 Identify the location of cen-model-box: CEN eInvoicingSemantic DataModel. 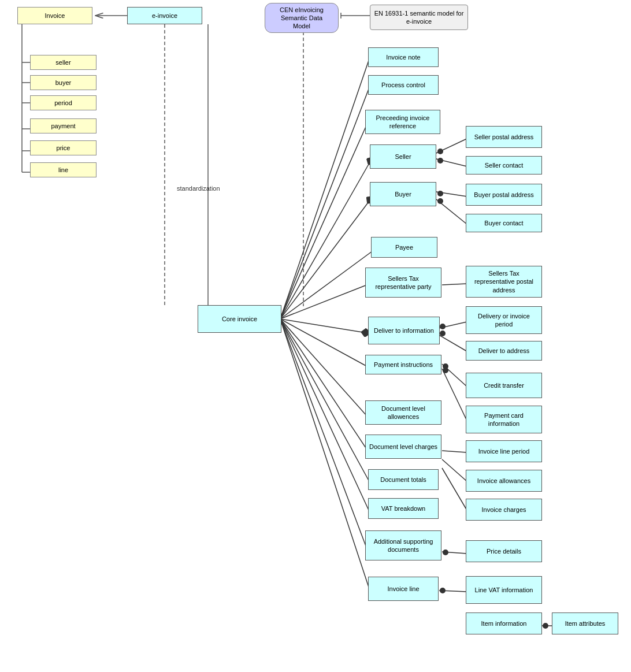
(302, 18).